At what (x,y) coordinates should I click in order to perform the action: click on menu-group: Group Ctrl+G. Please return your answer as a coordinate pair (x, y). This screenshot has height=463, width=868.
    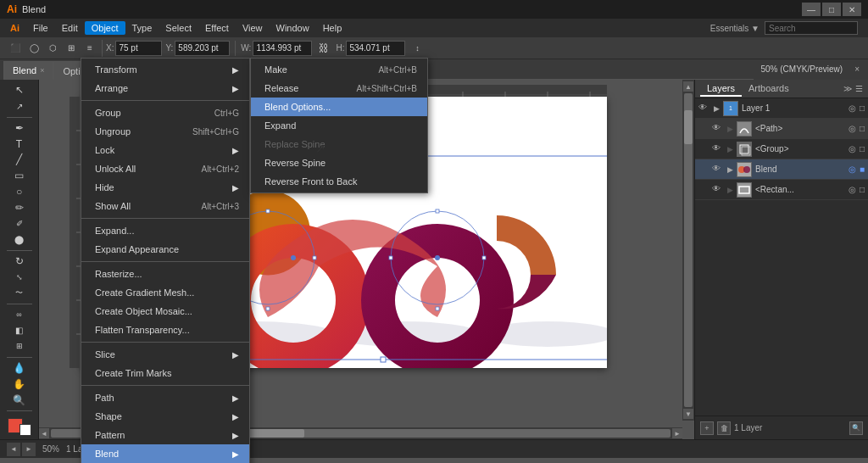
    Looking at the image, I should click on (165, 113).